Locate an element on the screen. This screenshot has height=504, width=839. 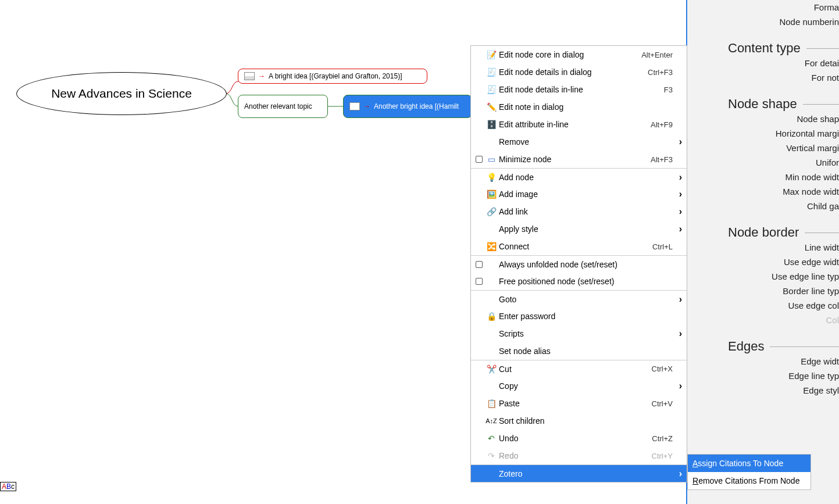
menu-edit-note: ✏️ Edit note in dialog is located at coordinates (579, 107).